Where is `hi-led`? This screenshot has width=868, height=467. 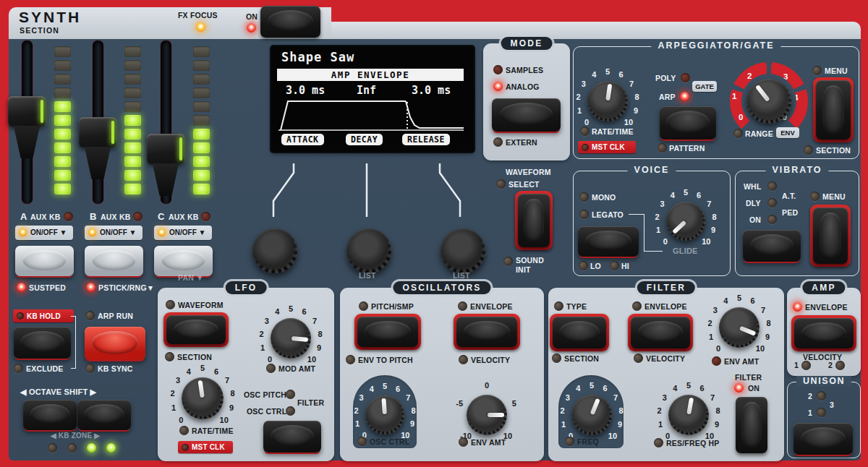 hi-led is located at coordinates (615, 266).